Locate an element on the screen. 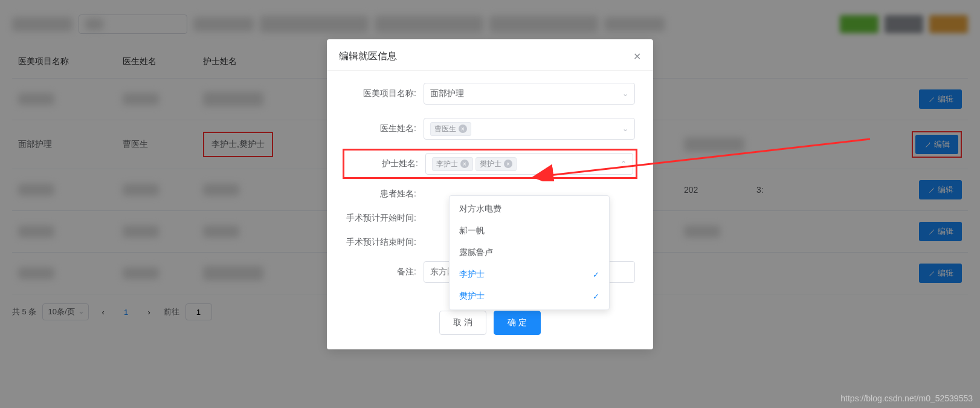 The height and width of the screenshot is (408, 980). watermark: https://blog.csdn.net/m0_52539553 is located at coordinates (906, 398).